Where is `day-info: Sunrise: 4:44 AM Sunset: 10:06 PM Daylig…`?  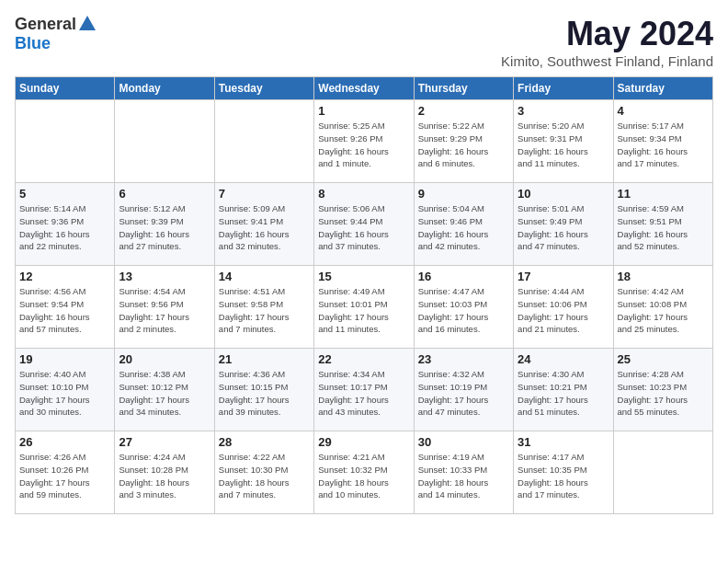 day-info: Sunrise: 4:44 AM Sunset: 10:06 PM Daylig… is located at coordinates (563, 311).